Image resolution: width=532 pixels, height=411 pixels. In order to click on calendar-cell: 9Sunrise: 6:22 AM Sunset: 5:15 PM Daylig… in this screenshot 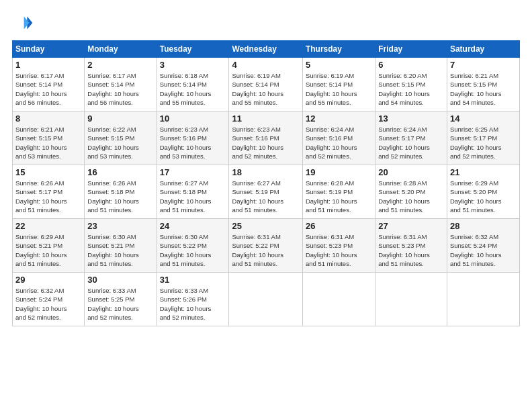, I will do `click(121, 138)`.